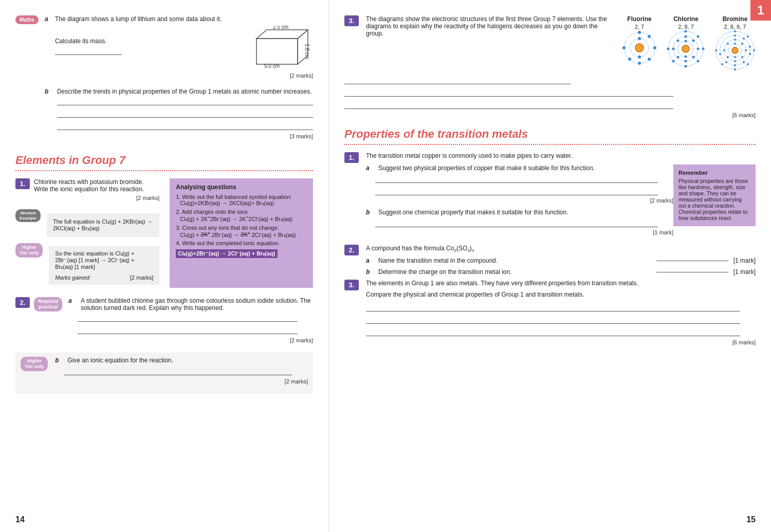 This screenshot has height=532, width=771. Describe the element at coordinates (23, 302) in the screenshot. I see `q2-number: 2.` at that location.